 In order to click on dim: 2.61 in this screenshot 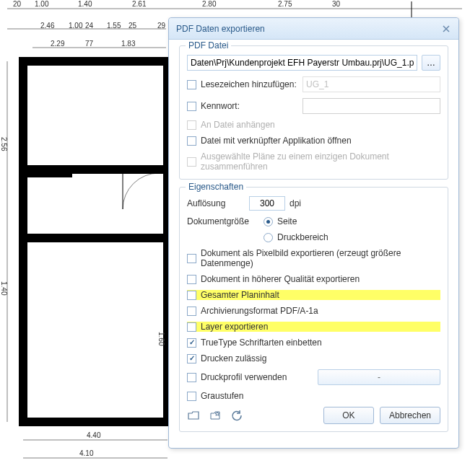, I will do `click(139, 4)`.